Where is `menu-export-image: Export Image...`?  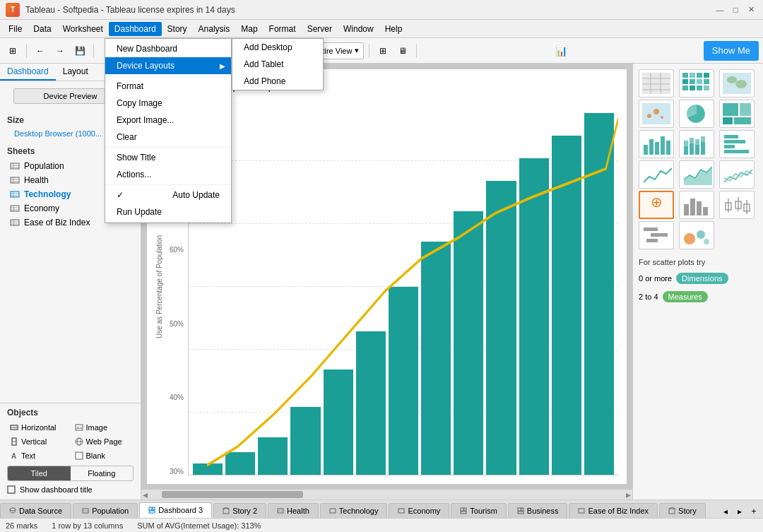
menu-export-image: Export Image... is located at coordinates (168, 120).